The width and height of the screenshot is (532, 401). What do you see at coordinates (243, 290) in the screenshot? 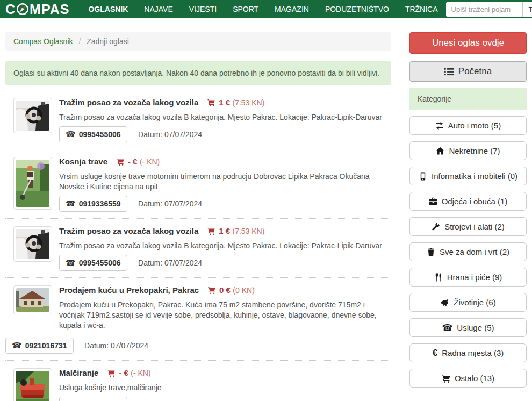
I see `ad-price-kn: (0 KN)` at bounding box center [243, 290].